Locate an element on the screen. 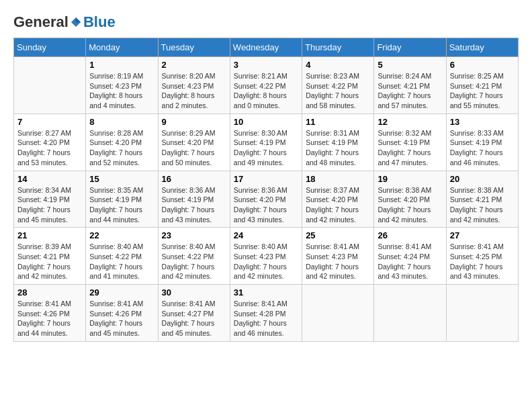 The image size is (532, 411). day-of-week-header: Monday is located at coordinates (122, 48).